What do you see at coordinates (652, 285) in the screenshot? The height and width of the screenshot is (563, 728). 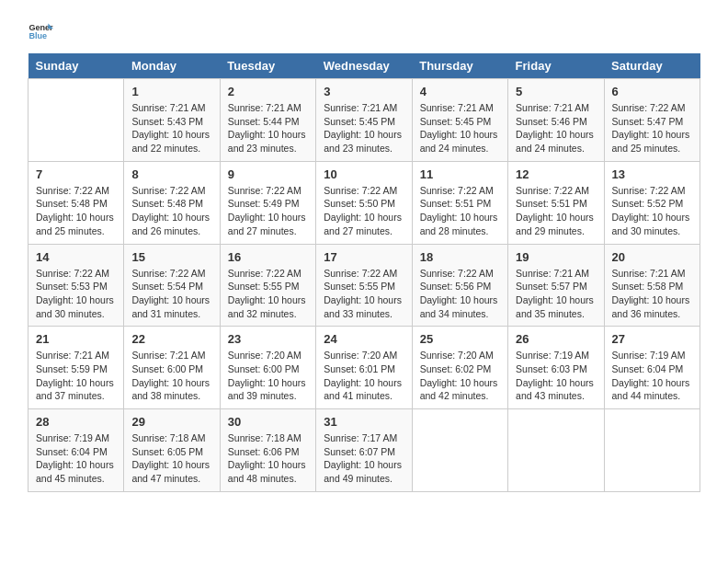 I see `day-cell: 20Sunrise: 7:21 AMSunset: 5:58 PMDayligh…` at bounding box center [652, 285].